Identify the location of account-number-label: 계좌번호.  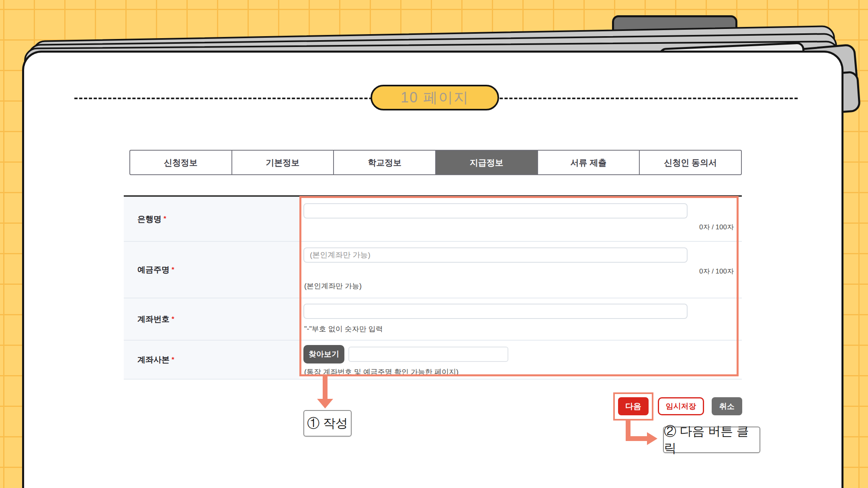
(154, 319).